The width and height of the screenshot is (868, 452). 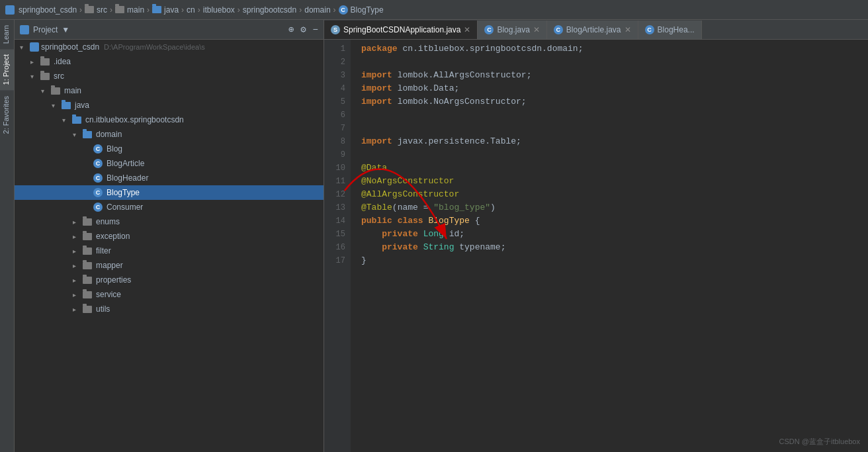 What do you see at coordinates (87, 310) in the screenshot?
I see `utils-folder-icon` at bounding box center [87, 310].